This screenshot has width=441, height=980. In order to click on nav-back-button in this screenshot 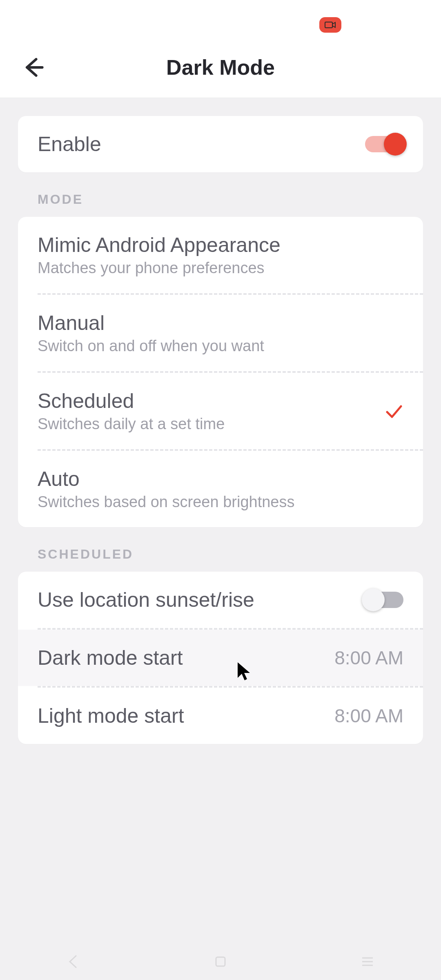, I will do `click(74, 962)`.